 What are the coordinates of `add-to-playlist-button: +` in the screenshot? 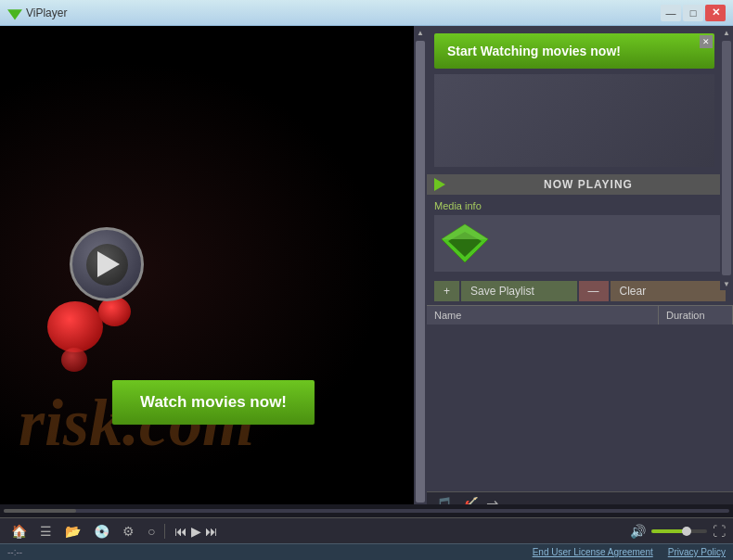 It's located at (447, 291).